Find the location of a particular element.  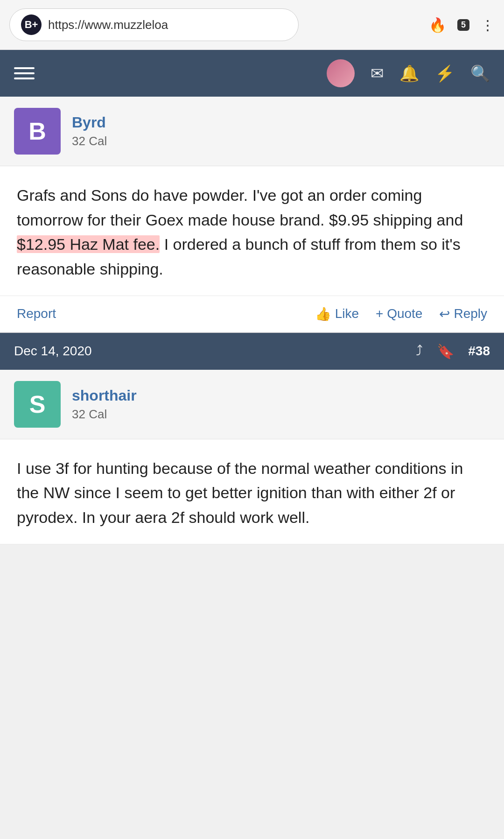

post-2-header: S shorthair 32 Cal is located at coordinates (252, 404).